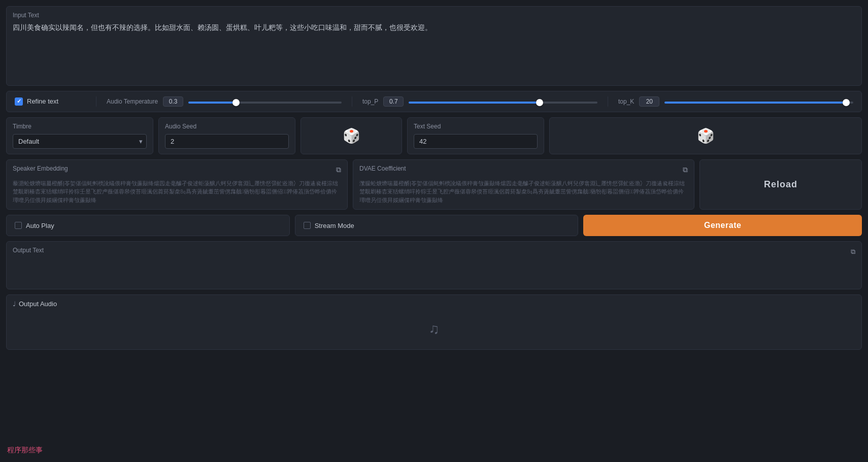 This screenshot has height=462, width=868. Describe the element at coordinates (434, 136) in the screenshot. I see `params-row: Timbre Default ▾ Audio Seed 🎲 Text Seed …` at that location.